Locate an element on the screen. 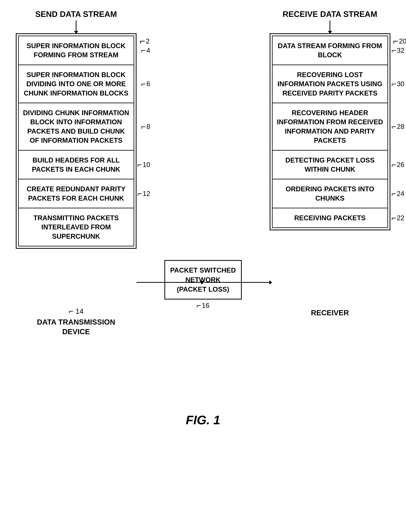 The height and width of the screenshot is (532, 406). block-4: SUPER INFORMATION BLOCK FORMING FROM STR… is located at coordinates (76, 50).